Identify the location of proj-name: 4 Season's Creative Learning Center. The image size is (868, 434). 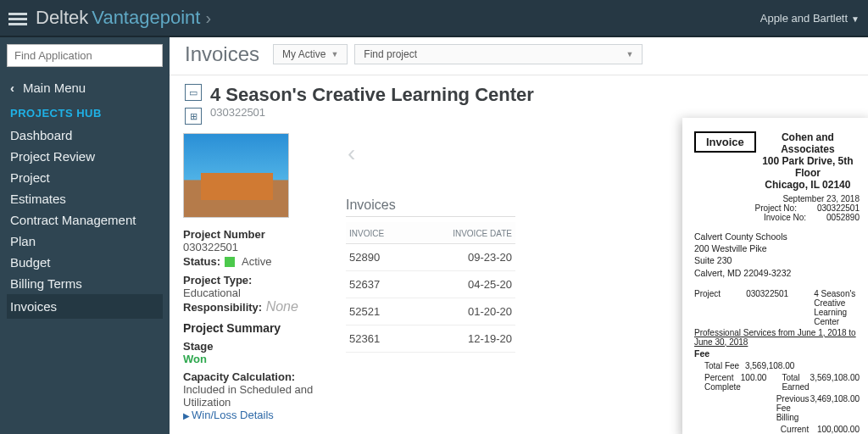
(837, 308).